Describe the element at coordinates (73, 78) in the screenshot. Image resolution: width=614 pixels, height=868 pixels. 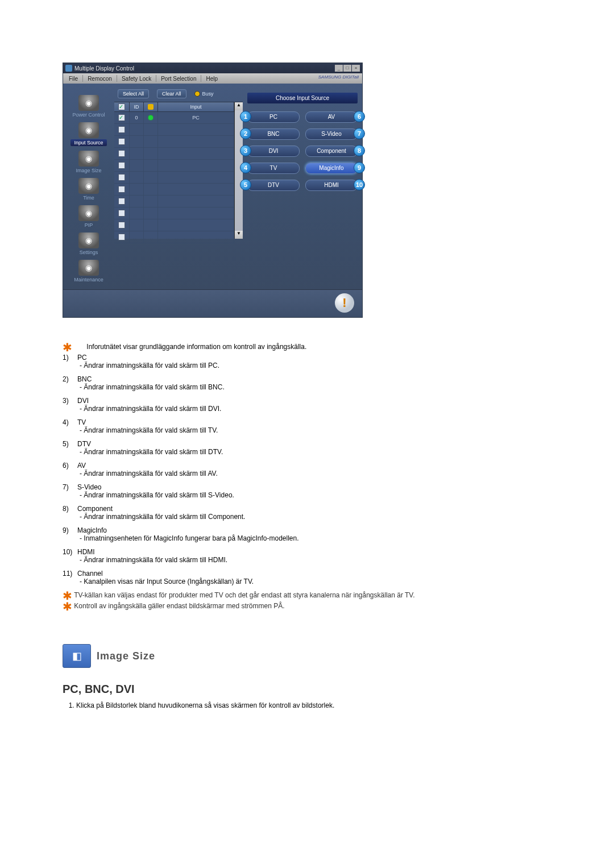
I see `menu-file: File` at that location.